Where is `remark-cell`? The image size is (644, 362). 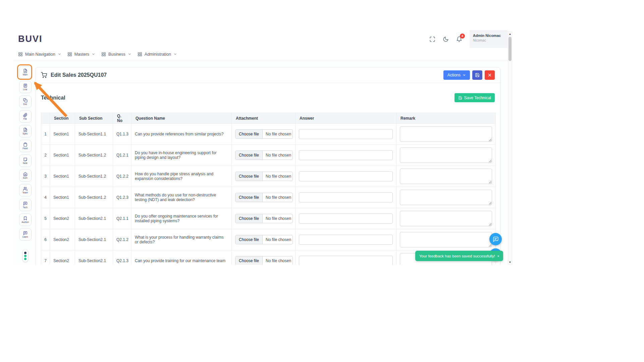
remark-cell is located at coordinates (446, 156).